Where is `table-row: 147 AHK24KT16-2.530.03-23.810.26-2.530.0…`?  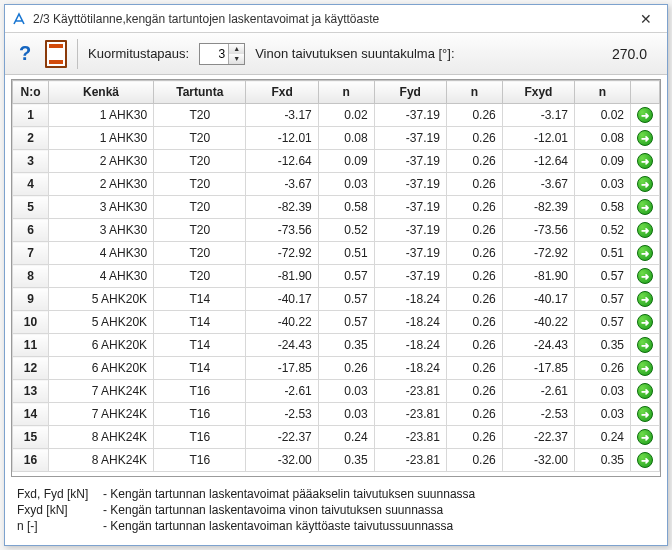 table-row: 147 AHK24KT16-2.530.03-23.810.26-2.530.0… is located at coordinates (336, 414).